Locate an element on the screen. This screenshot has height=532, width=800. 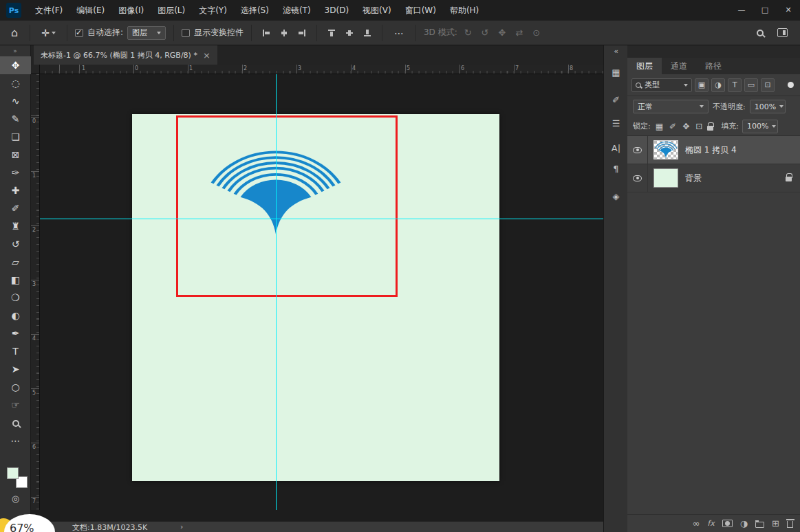
horizontal-guide is located at coordinates (322, 219).